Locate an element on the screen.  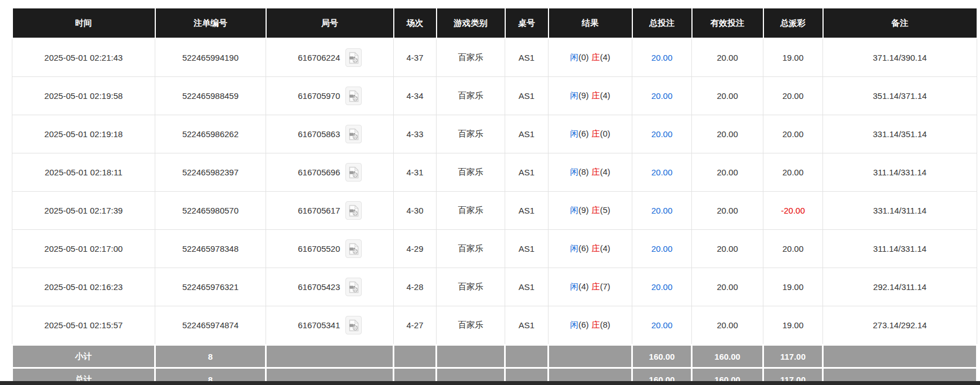
header-valid-bet: 有效投注 is located at coordinates (728, 23).